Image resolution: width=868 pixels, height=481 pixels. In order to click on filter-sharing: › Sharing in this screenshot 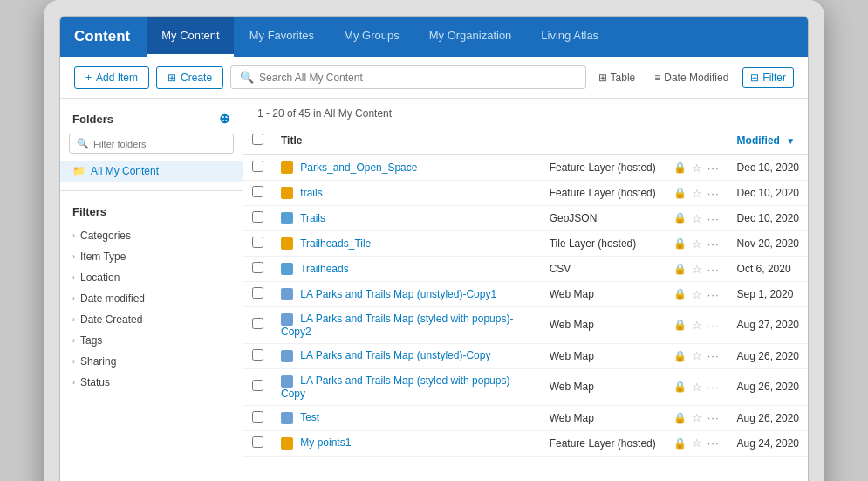, I will do `click(152, 361)`.